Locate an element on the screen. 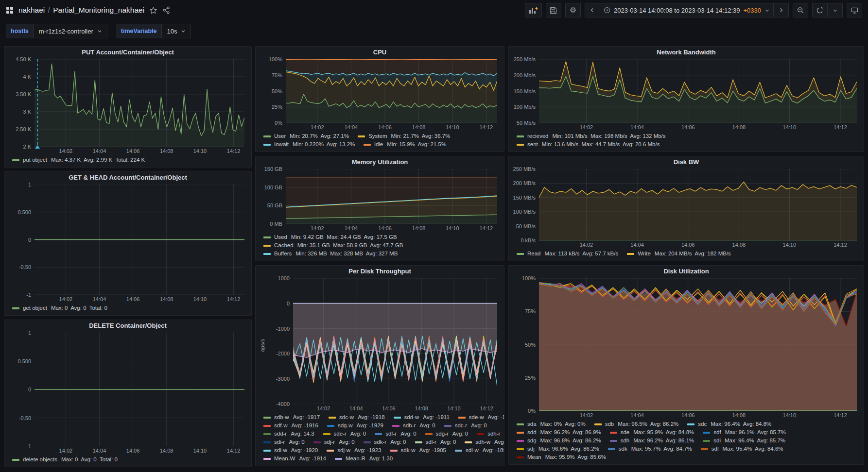  legend-item: sdc-wAvg: -1918 is located at coordinates (357, 418).